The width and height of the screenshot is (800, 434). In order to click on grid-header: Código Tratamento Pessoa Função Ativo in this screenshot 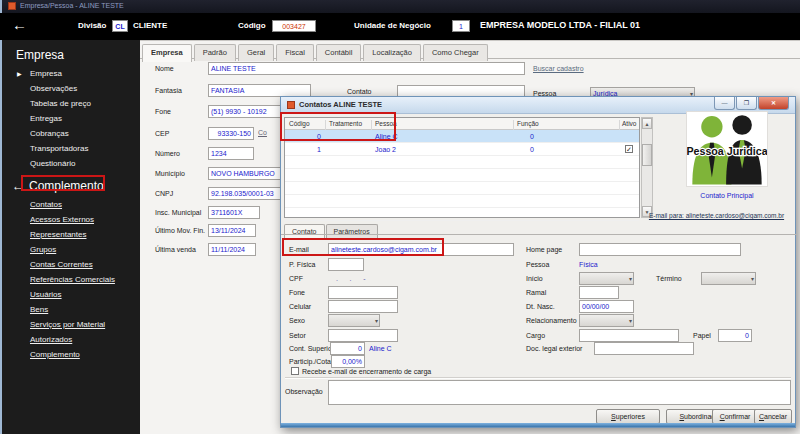, I will do `click(462, 124)`.